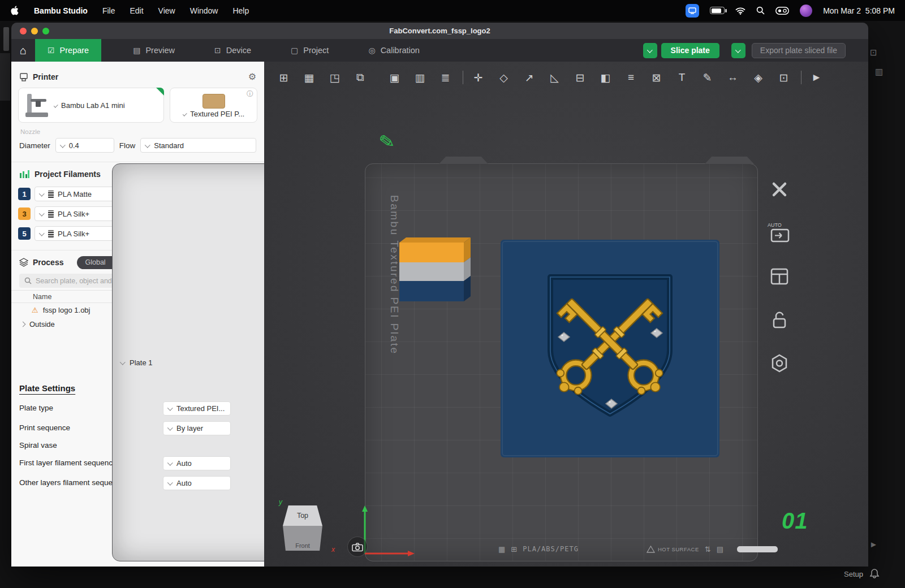 This screenshot has width=905, height=588. What do you see at coordinates (95, 262) in the screenshot?
I see `segment-global: Global` at bounding box center [95, 262].